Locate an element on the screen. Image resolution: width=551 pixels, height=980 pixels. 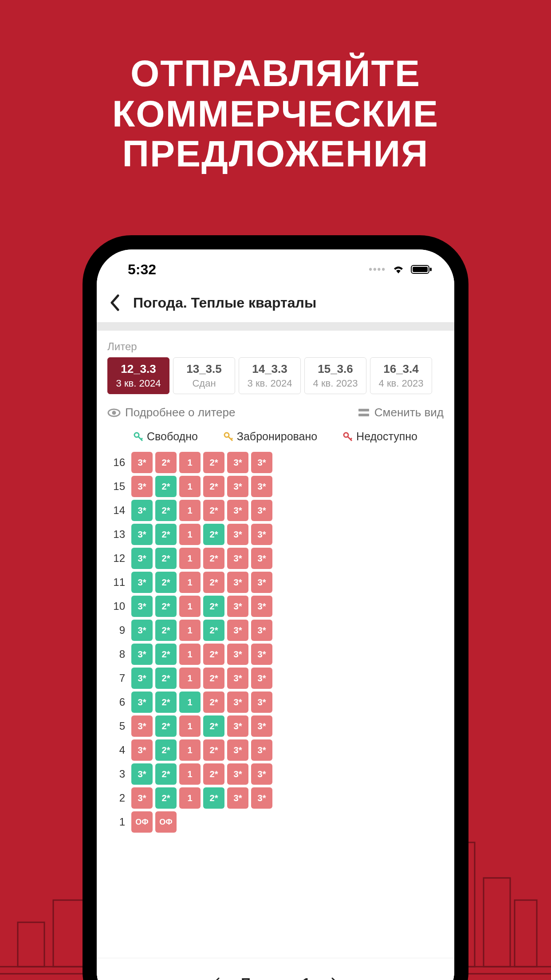
back-button is located at coordinates (115, 303).